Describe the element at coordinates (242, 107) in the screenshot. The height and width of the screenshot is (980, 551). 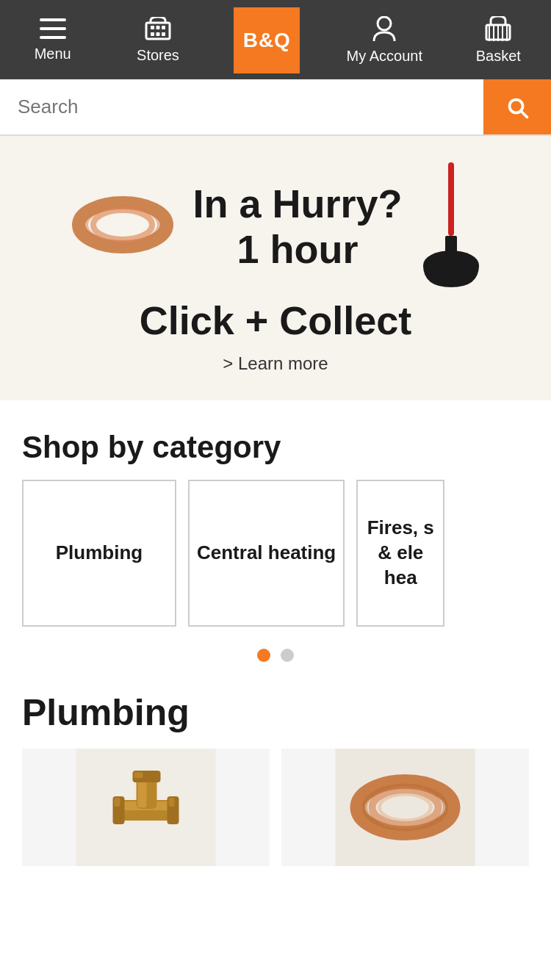
I see `search-input` at that location.